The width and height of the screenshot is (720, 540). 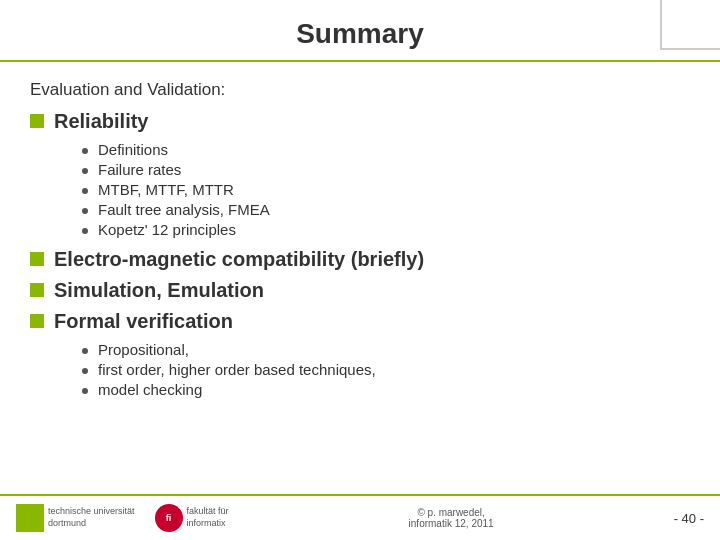 I want to click on emc-label: Electro-magnetic compatibility (briefly), so click(x=239, y=260).